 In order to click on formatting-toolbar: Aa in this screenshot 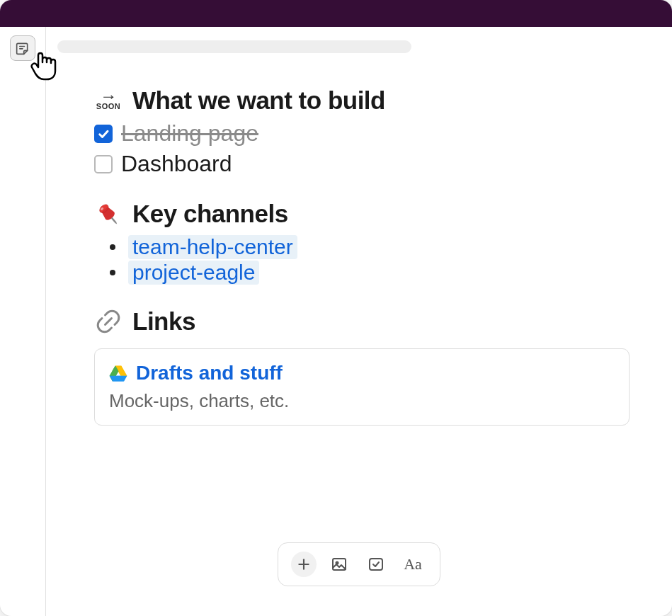, I will do `click(359, 564)`.